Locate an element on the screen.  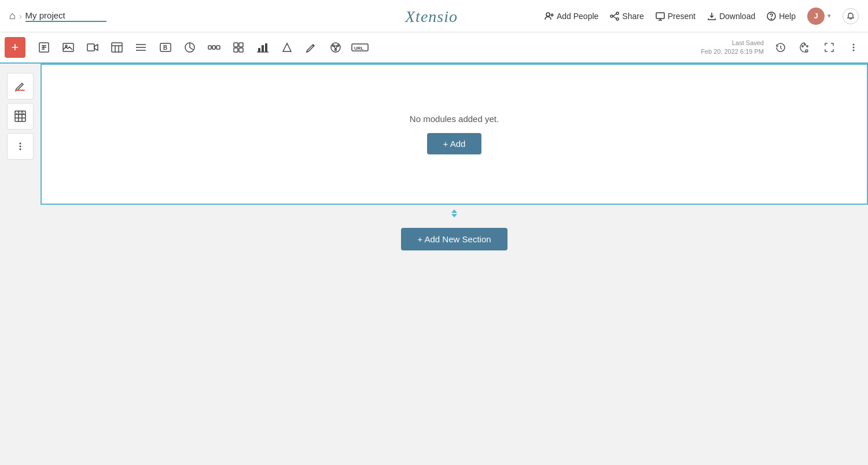
url-tool-button: URL is located at coordinates (360, 47).